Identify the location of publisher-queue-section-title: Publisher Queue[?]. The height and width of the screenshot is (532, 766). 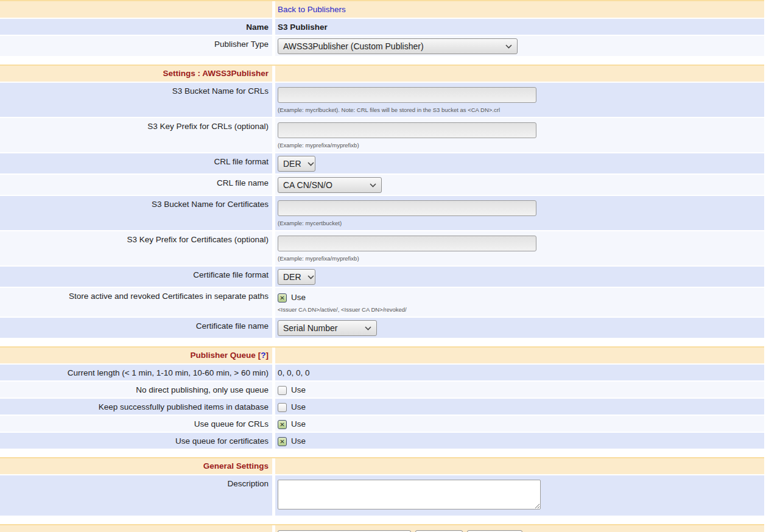
(136, 355).